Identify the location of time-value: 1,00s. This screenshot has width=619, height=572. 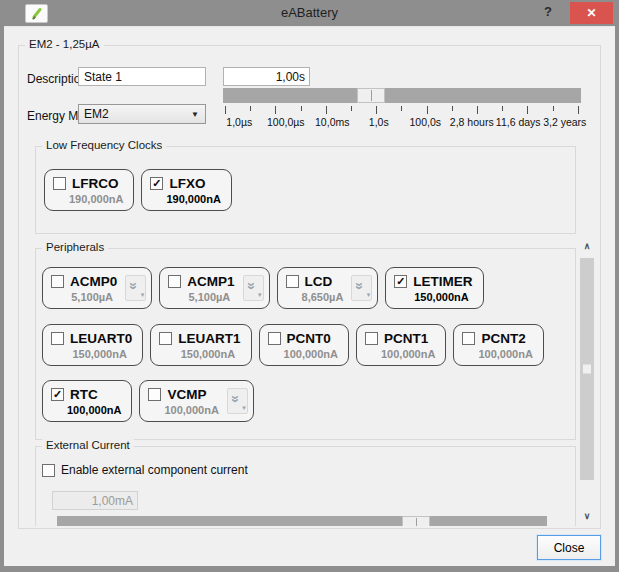
(290, 77).